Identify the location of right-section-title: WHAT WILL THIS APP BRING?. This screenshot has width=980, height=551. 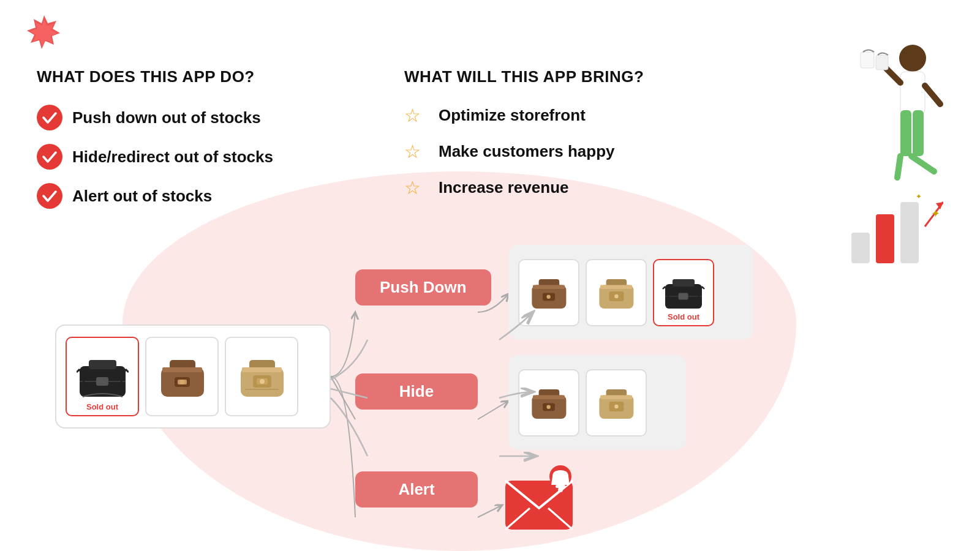
(557, 77).